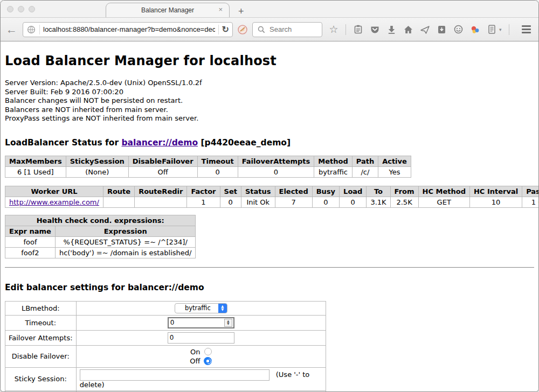  I want to click on lbmethod-label: LBmethod:, so click(41, 308).